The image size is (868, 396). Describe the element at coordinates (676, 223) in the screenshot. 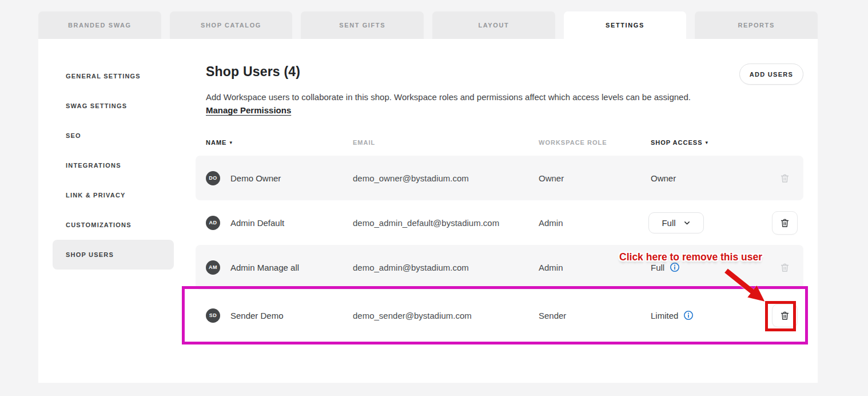

I see `shop-access-dropdown: Full` at that location.